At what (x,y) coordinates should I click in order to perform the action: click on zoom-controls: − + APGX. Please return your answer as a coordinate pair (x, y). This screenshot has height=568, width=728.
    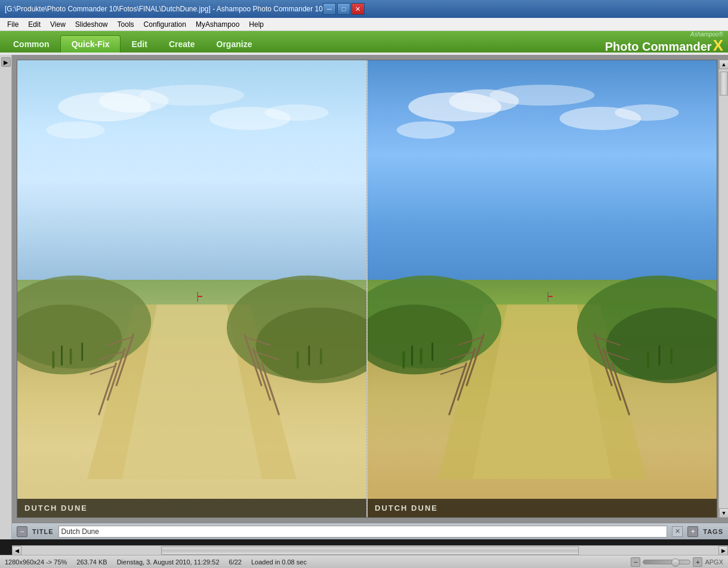
    Looking at the image, I should click on (677, 562).